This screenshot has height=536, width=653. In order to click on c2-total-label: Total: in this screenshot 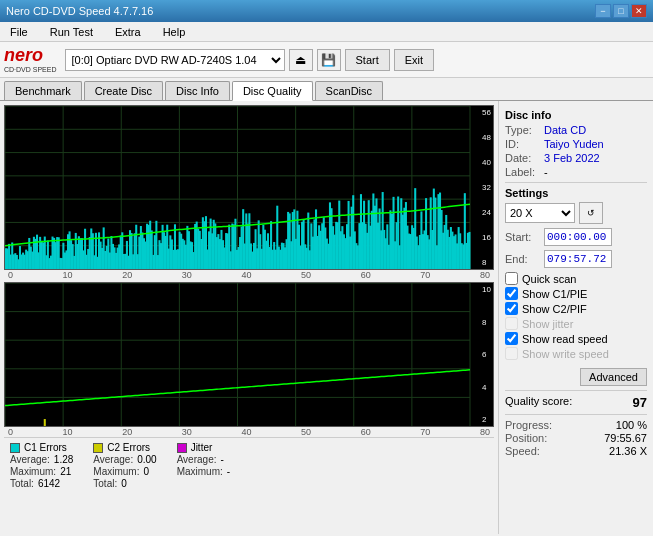, I will do `click(105, 484)`.